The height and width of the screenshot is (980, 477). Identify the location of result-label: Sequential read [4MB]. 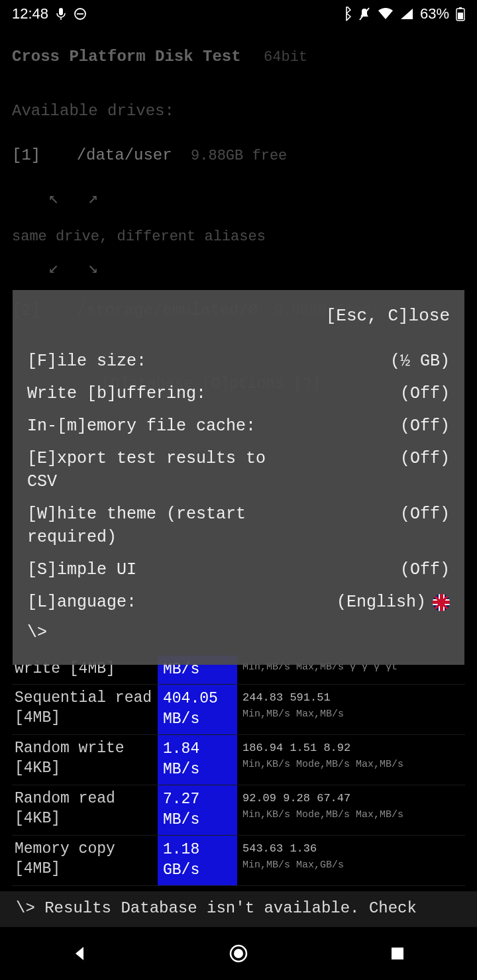
(85, 710).